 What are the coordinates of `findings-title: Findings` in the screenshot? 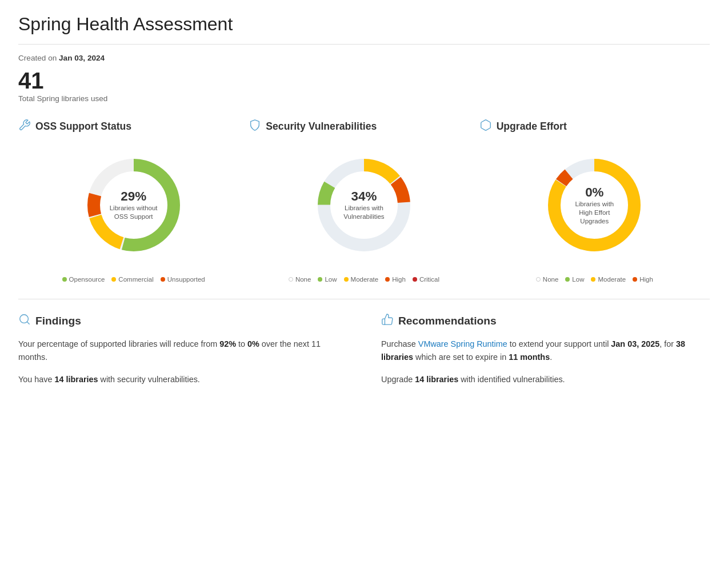 It's located at (58, 321).